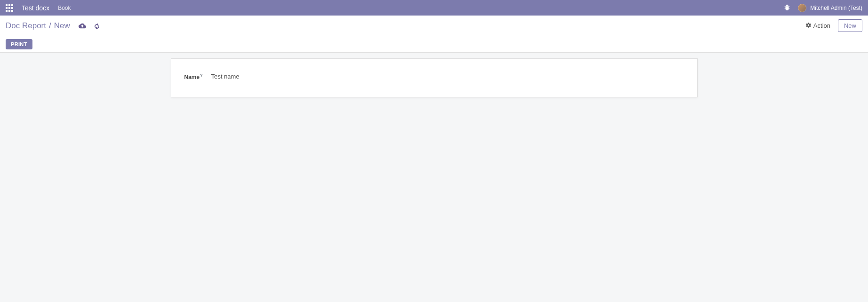 The height and width of the screenshot is (302, 868). Describe the element at coordinates (434, 44) in the screenshot. I see `status-bar: PRINT` at that location.